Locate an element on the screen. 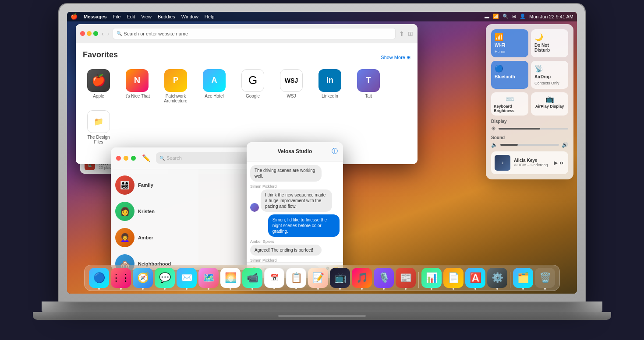 This screenshot has height=340, width=644. chat-panel: Velosa Studio ⓘ The driving scenes are w… is located at coordinates (295, 210).